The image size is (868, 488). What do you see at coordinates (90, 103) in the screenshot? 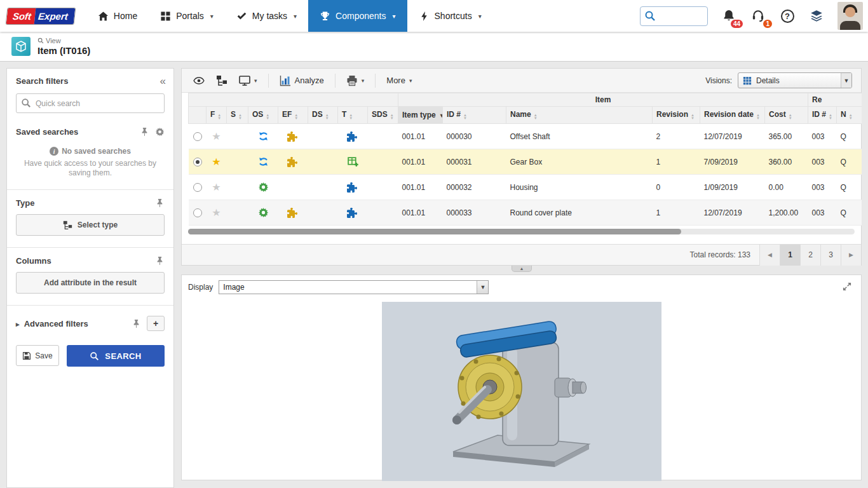
I see `quick-search-input` at bounding box center [90, 103].